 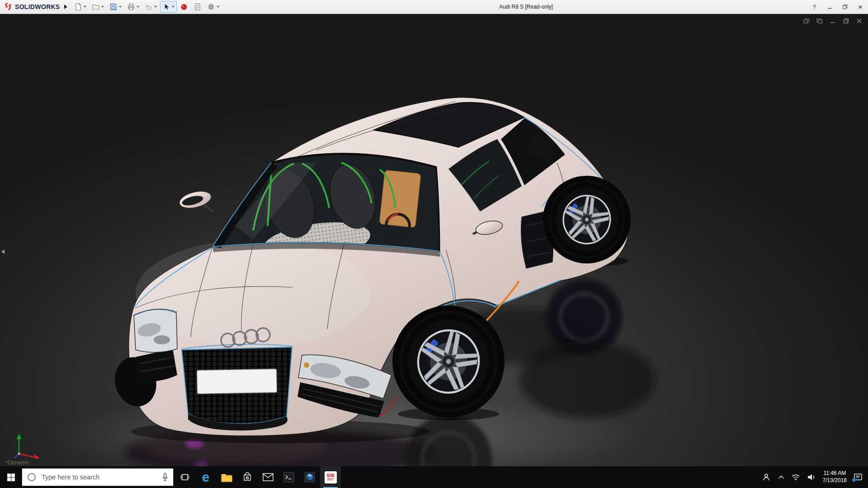 I want to click on window-controls: ? ×, so click(x=837, y=7).